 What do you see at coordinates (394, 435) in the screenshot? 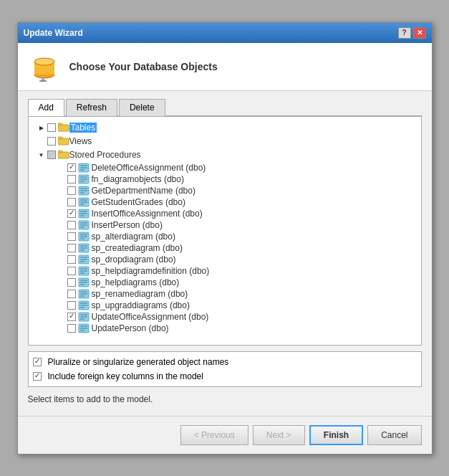
I see `cancel-button: Cancel` at bounding box center [394, 435].